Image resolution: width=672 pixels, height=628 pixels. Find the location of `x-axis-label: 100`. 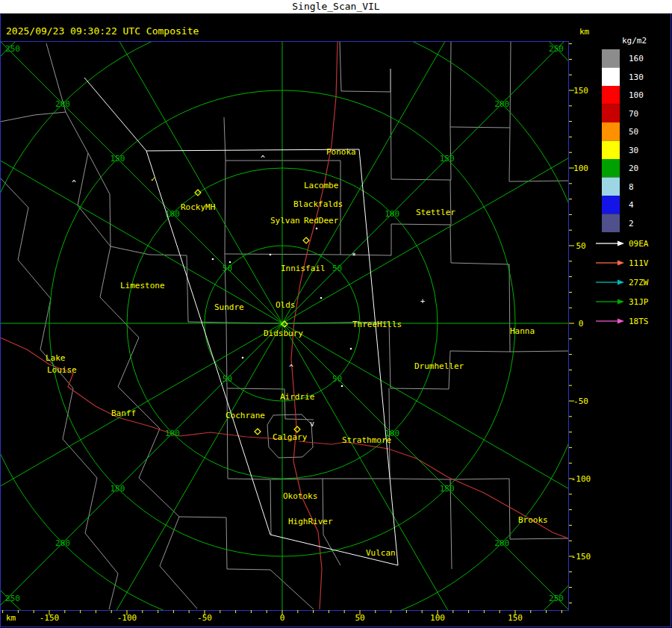

x-axis-label: 100 is located at coordinates (438, 618).